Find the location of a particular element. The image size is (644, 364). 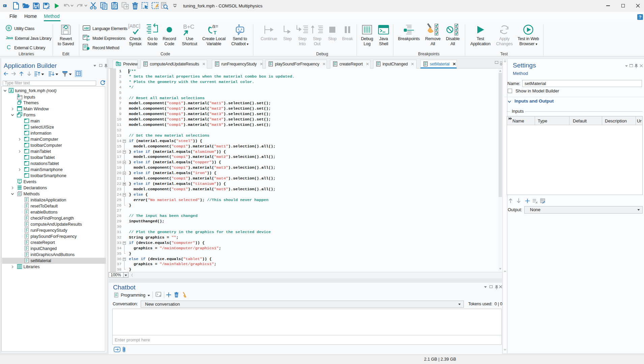

svg-text: ABC is located at coordinates (87, 28).